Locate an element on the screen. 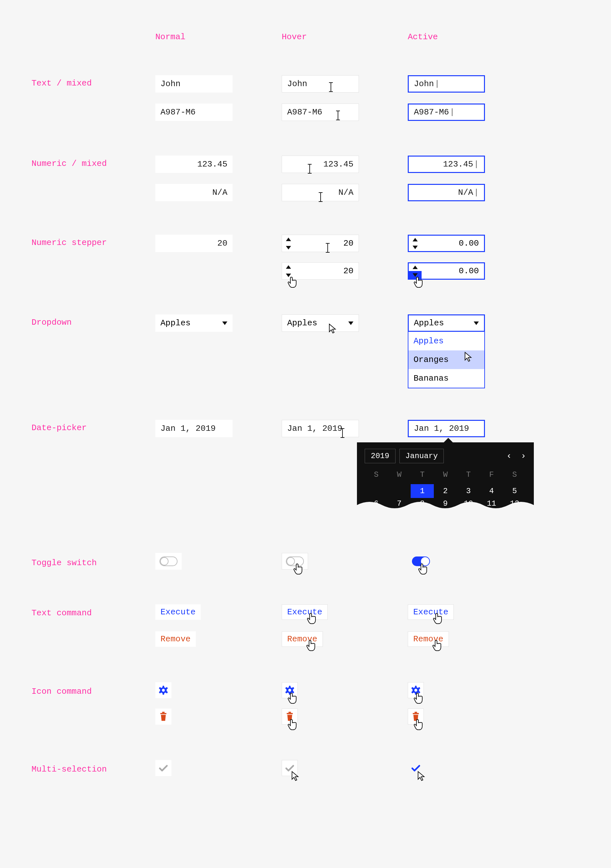 The image size is (611, 868). numeric-input-active-1: 123.45 is located at coordinates (446, 164).